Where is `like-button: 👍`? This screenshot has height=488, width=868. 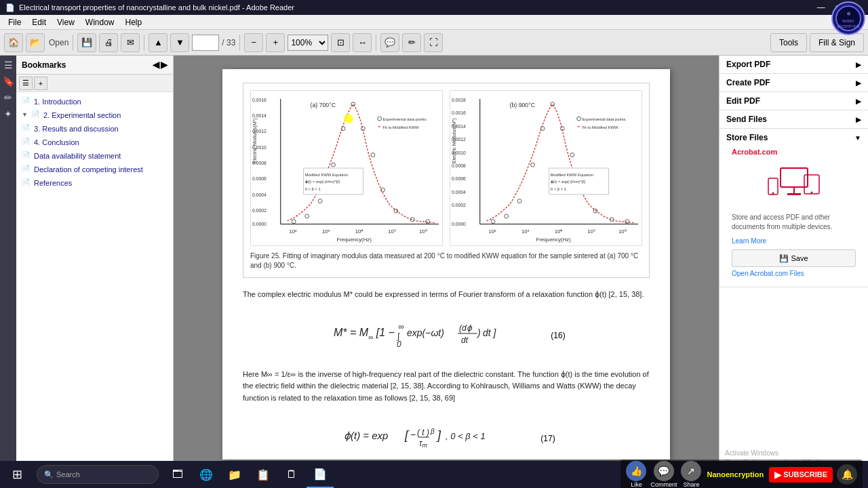
like-button: 👍 is located at coordinates (636, 471).